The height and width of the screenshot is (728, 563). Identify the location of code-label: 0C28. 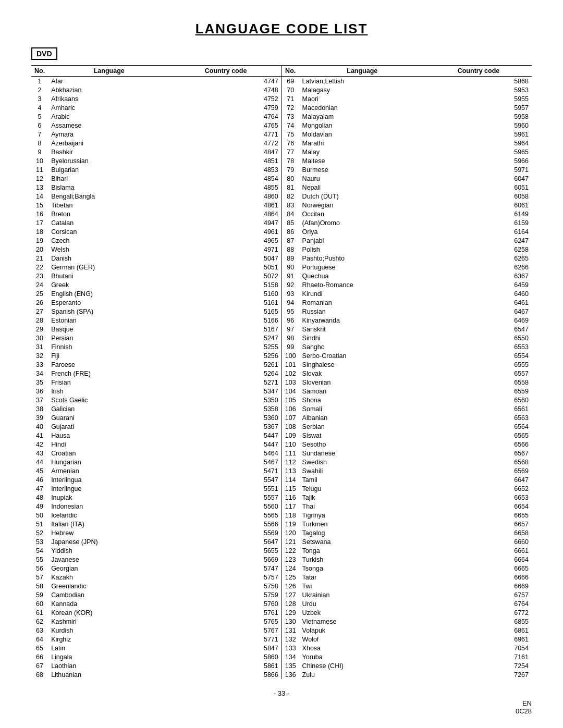
(523, 711).